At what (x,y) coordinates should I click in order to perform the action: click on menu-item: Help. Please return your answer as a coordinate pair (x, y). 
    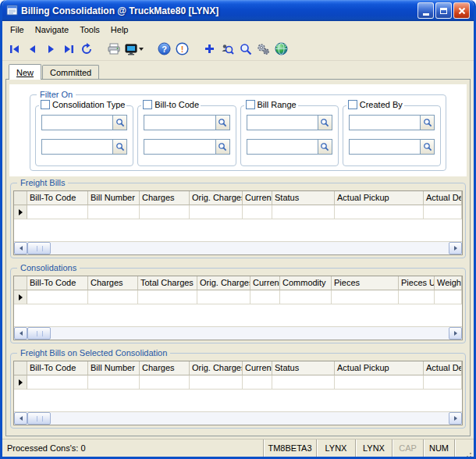
    Looking at the image, I should click on (120, 30).